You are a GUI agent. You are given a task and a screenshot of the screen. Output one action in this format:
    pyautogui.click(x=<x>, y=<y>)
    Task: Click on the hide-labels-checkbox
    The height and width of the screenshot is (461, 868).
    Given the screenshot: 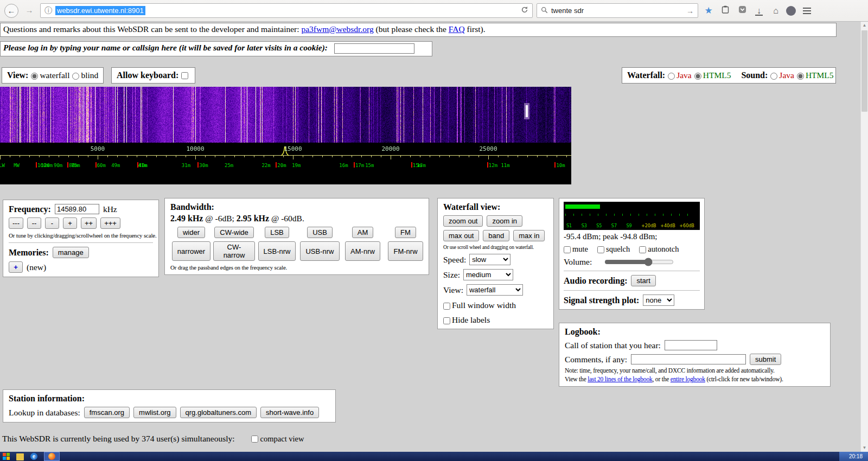 What is the action you would take?
    pyautogui.click(x=447, y=321)
    